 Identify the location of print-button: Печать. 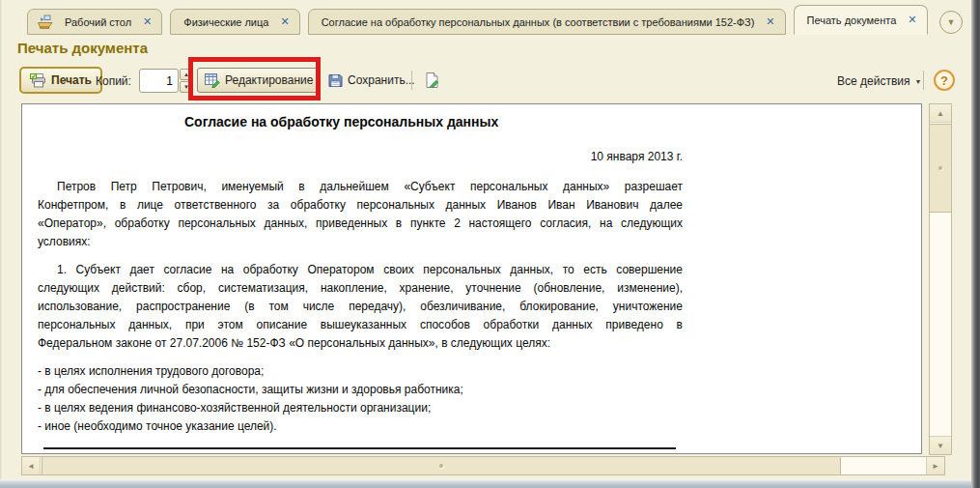
(61, 80).